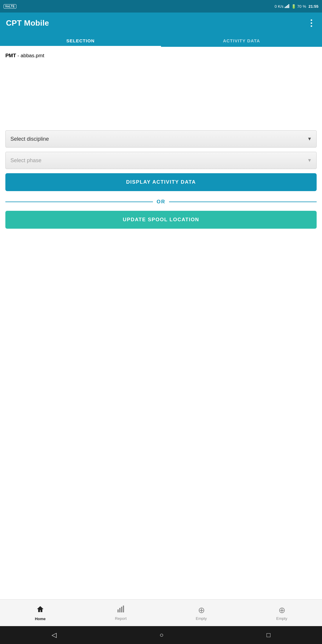 This screenshot has height=644, width=322. What do you see at coordinates (161, 23) in the screenshot?
I see `app-bar: CPT Mobile` at bounding box center [161, 23].